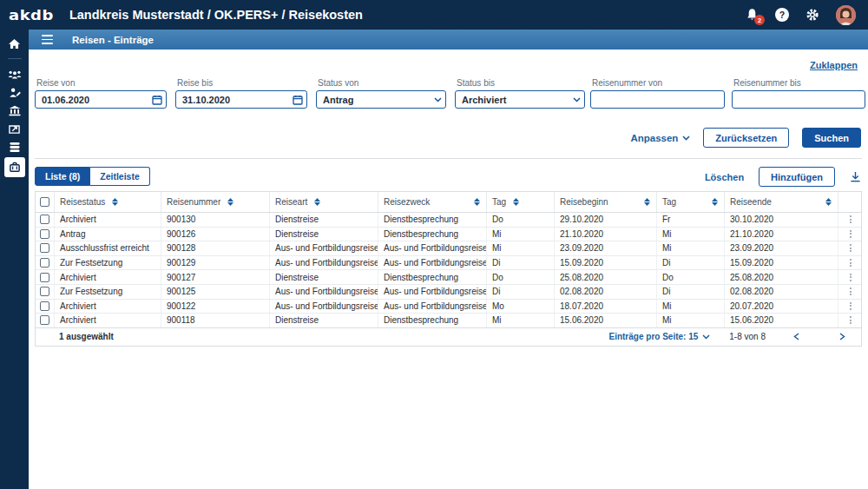  I want to click on cell-tag-ende: Mi, so click(691, 320).